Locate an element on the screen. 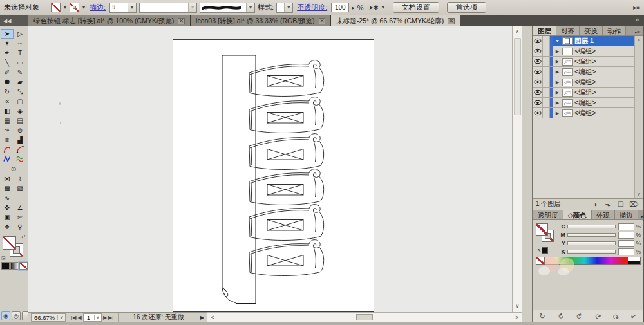 The height and width of the screenshot is (325, 644). tab-stroke: 描边 is located at coordinates (627, 215).